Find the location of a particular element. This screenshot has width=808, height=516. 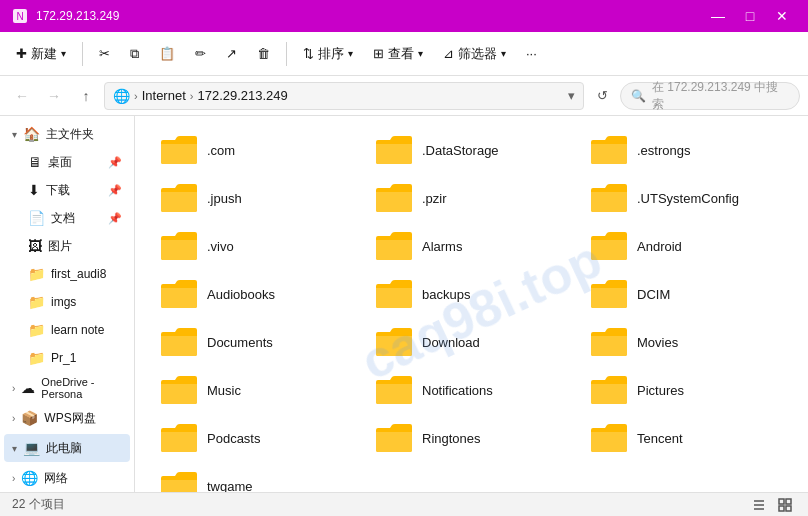

file-item: .UTSystemConfig is located at coordinates (686, 198).